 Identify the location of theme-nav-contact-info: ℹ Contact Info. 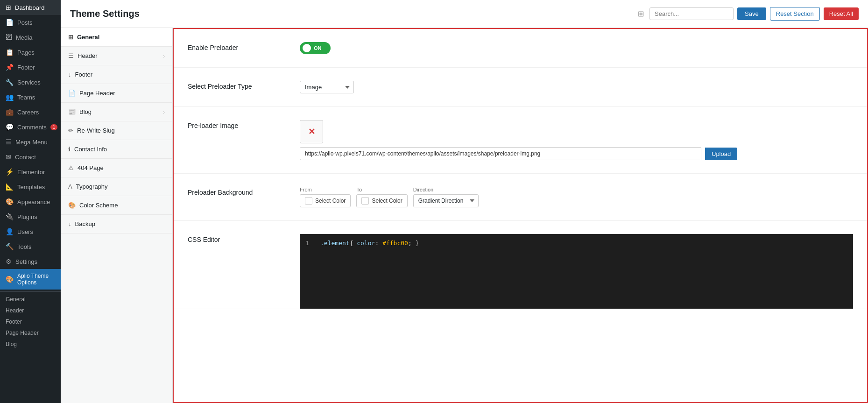
(117, 149).